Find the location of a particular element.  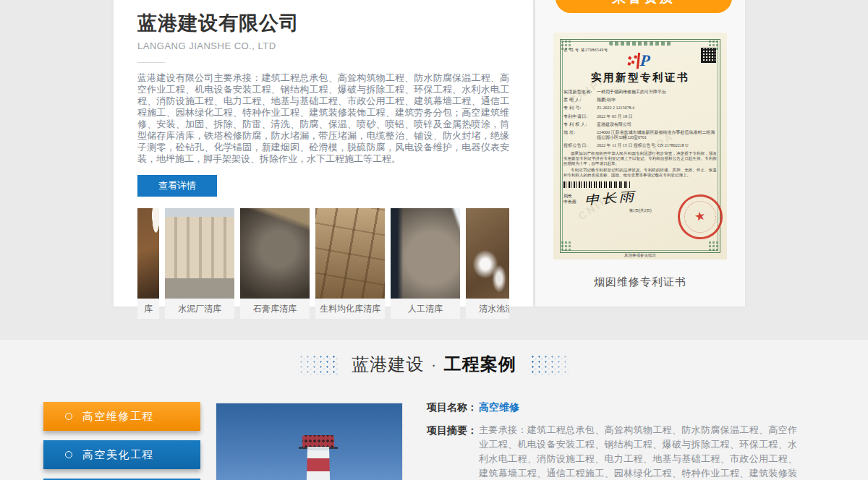

project-name-row: 项目名称： 高空维修 is located at coordinates (612, 407).